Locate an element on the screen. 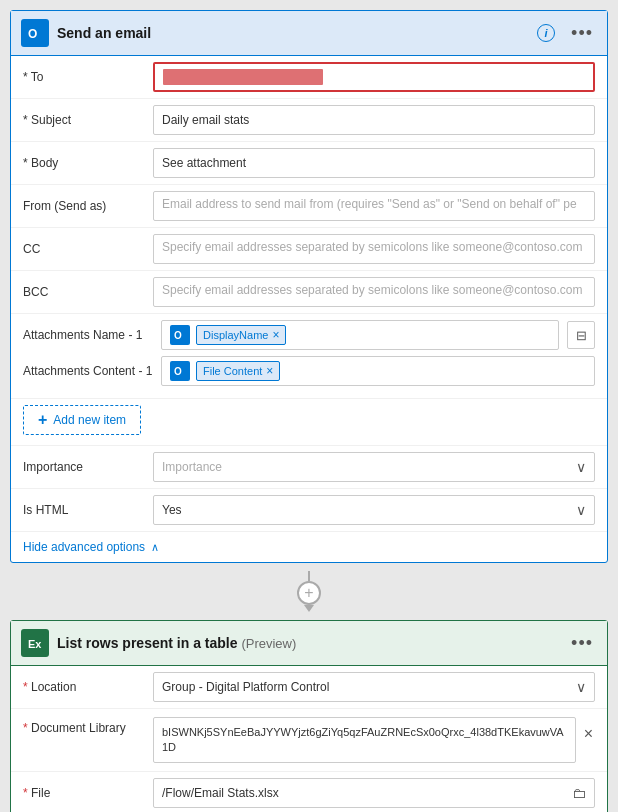  hide-advanced-button: Hide advanced options ∧ is located at coordinates (91, 547).